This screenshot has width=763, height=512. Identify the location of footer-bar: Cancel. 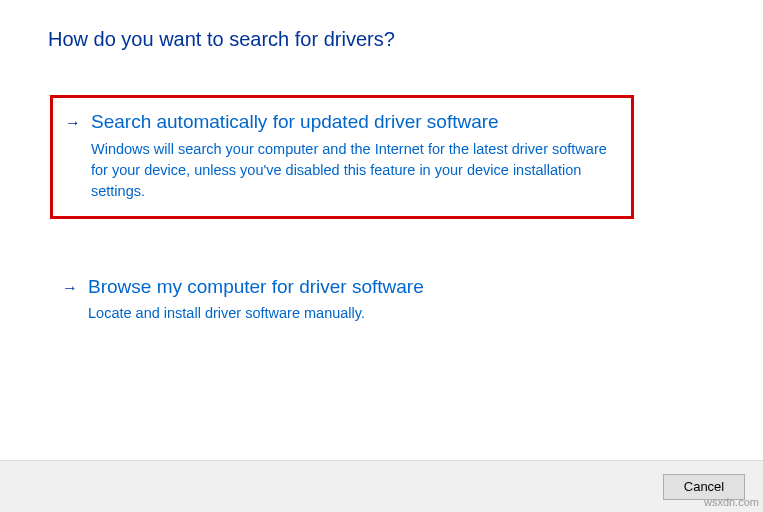
(382, 486).